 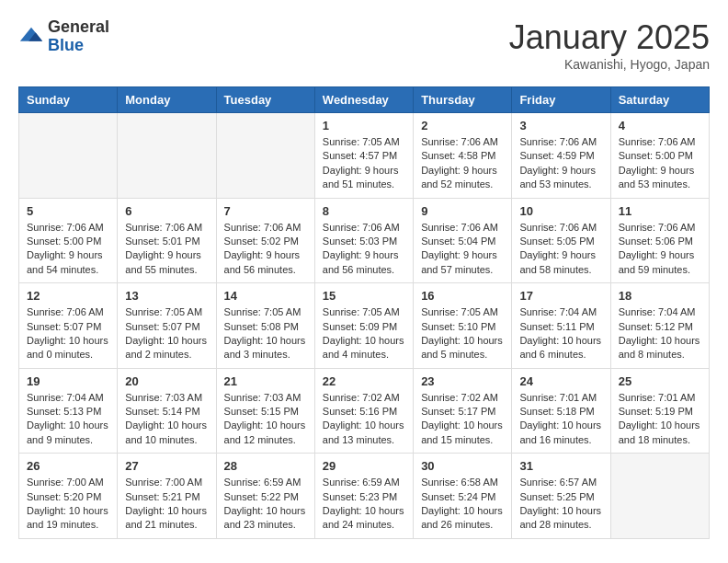 What do you see at coordinates (660, 326) in the screenshot?
I see `calendar-cell: 18Sunrise: 7:04 AM Sunset: 5:12 PM Dayli…` at bounding box center [660, 326].